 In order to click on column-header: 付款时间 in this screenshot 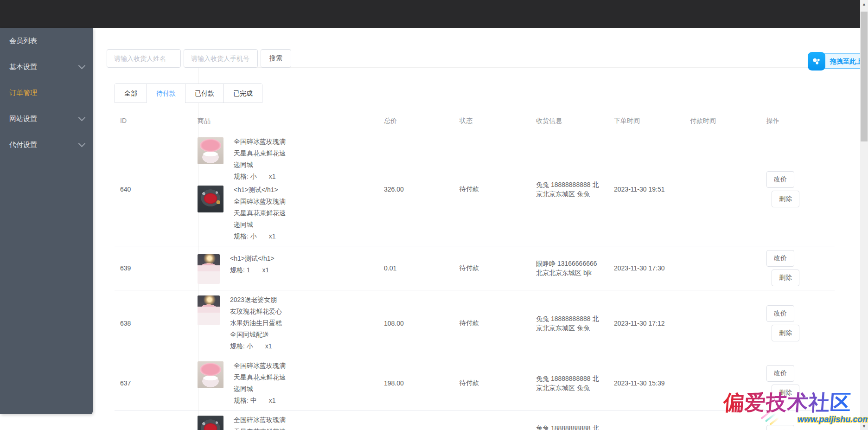, I will do `click(728, 121)`.